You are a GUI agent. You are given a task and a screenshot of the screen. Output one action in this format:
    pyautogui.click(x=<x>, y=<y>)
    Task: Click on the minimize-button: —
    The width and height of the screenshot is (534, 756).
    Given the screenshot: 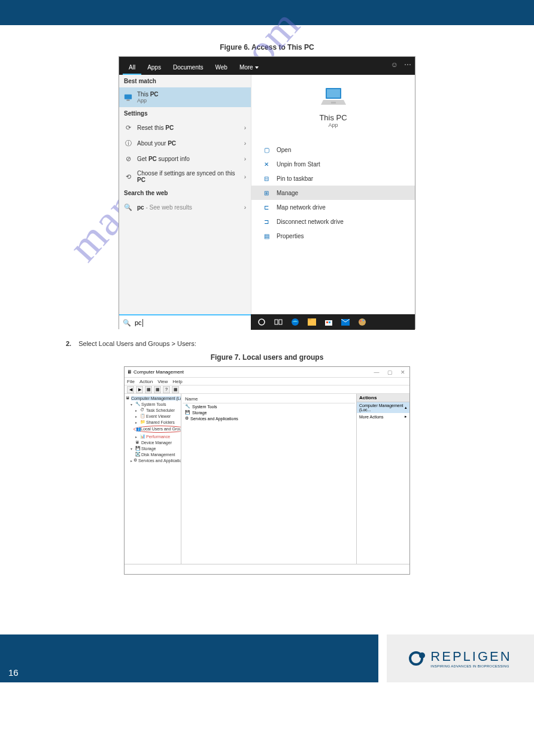 What is the action you would take?
    pyautogui.click(x=377, y=372)
    